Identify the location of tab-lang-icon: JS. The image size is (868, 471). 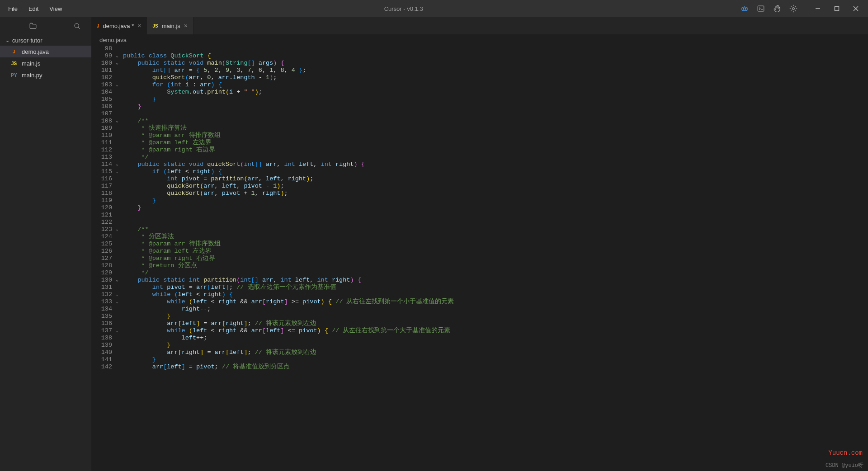
(155, 26).